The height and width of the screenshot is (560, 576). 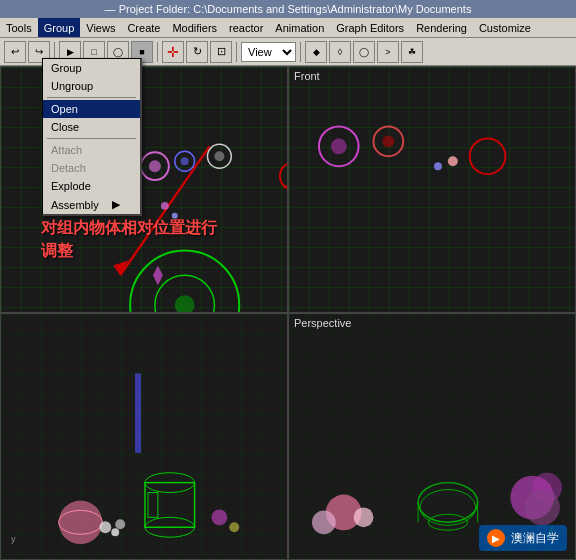 What do you see at coordinates (300, 28) in the screenshot?
I see `menu-animation: Animation` at bounding box center [300, 28].